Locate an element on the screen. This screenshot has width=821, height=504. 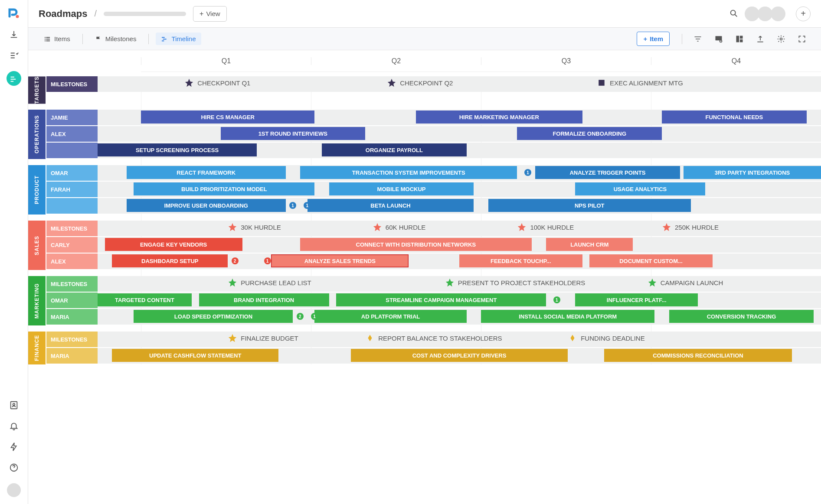
timeline-bar: FUNCTIONAL NEEDS is located at coordinates (734, 117).